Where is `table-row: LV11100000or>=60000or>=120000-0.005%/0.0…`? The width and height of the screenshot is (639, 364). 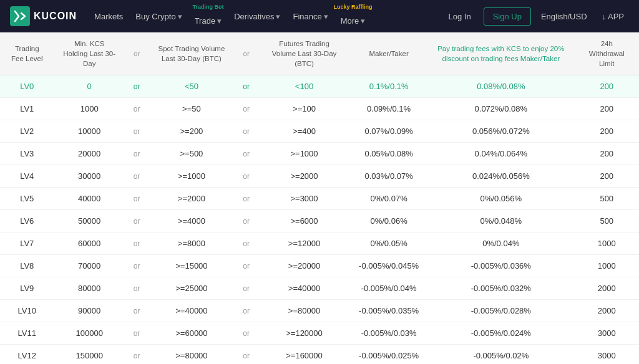 table-row: LV11100000or>=60000or>=120000-0.005%/0.0… is located at coordinates (320, 333).